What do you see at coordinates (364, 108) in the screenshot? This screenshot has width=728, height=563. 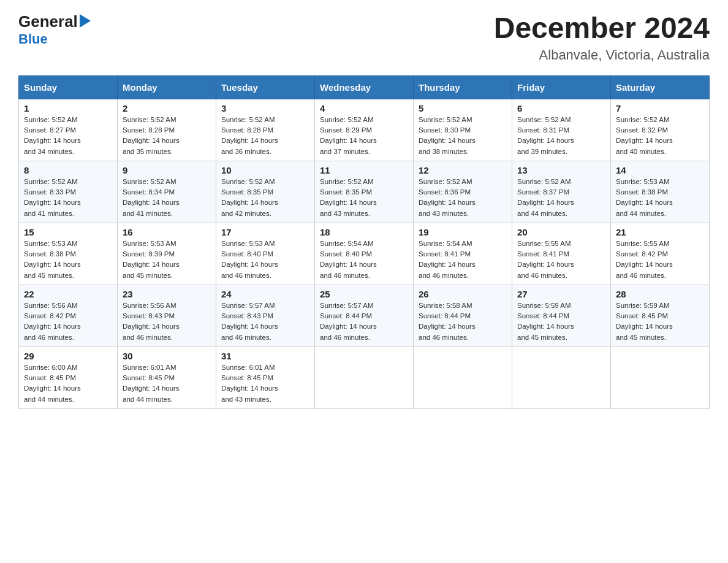 I see `day-number: 4` at bounding box center [364, 108].